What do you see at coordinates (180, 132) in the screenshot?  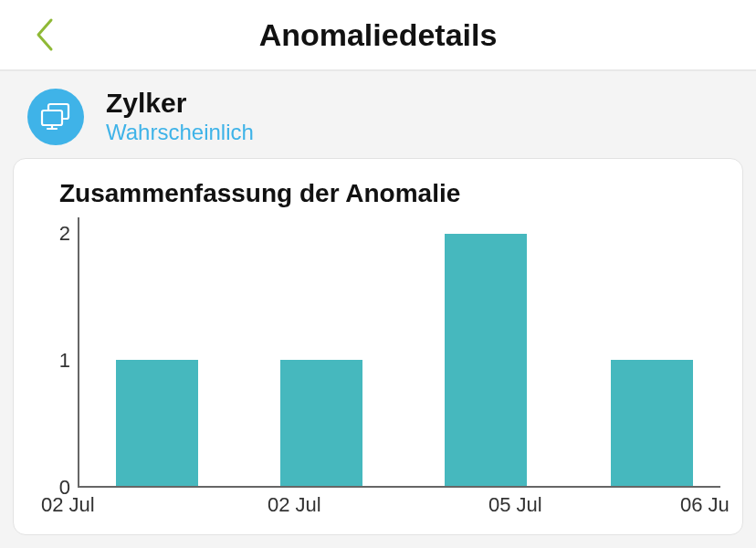 I see `entity-likelihood: Wahrscheinlich` at bounding box center [180, 132].